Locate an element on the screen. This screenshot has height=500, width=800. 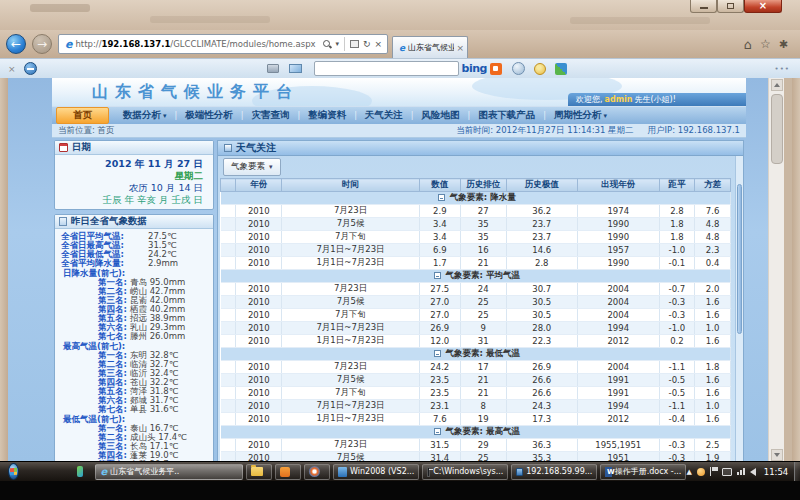
close-button: × is located at coordinates (763, 6).